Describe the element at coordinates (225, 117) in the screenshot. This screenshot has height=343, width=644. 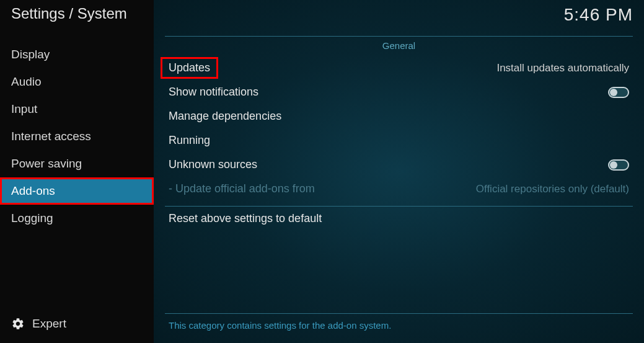
I see `setting-label: Manage dependencies` at that location.